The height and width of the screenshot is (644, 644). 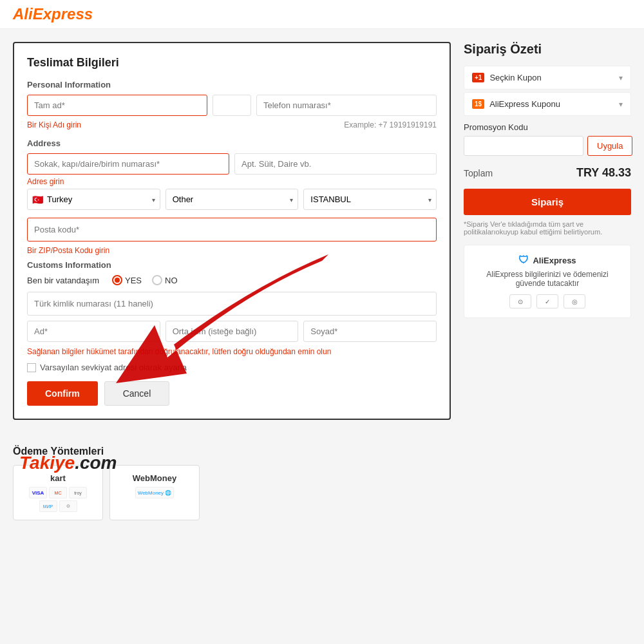 What do you see at coordinates (68, 506) in the screenshot?
I see `extra-icon: ⊙` at bounding box center [68, 506].